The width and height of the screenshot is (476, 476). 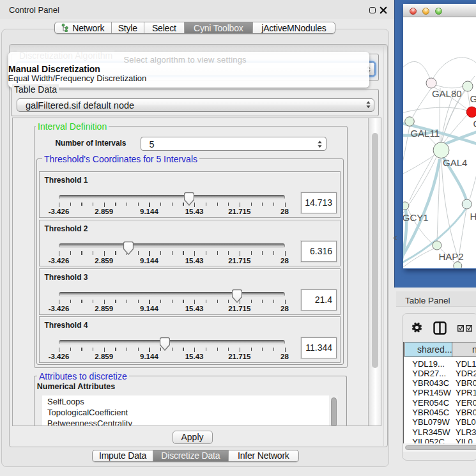 I want to click on svg-text: GAL80, so click(x=447, y=93).